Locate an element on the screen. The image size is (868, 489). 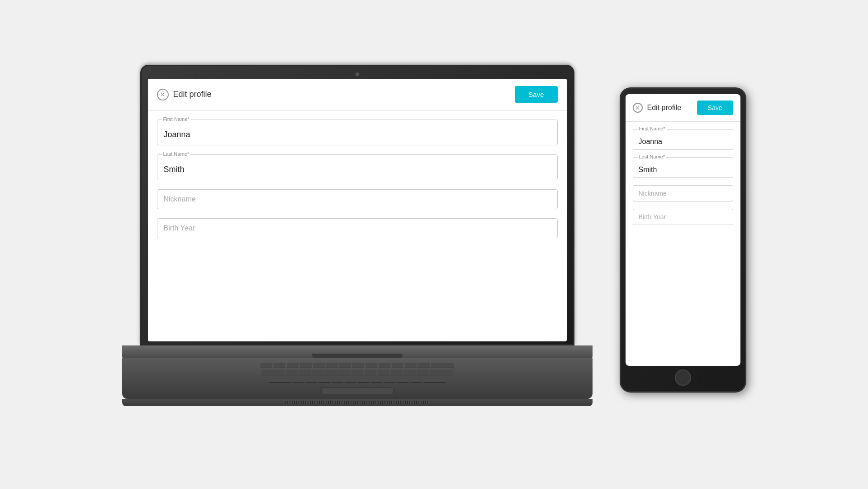
laptop-app-header: ✕ Edit profile Save is located at coordinates (357, 95).